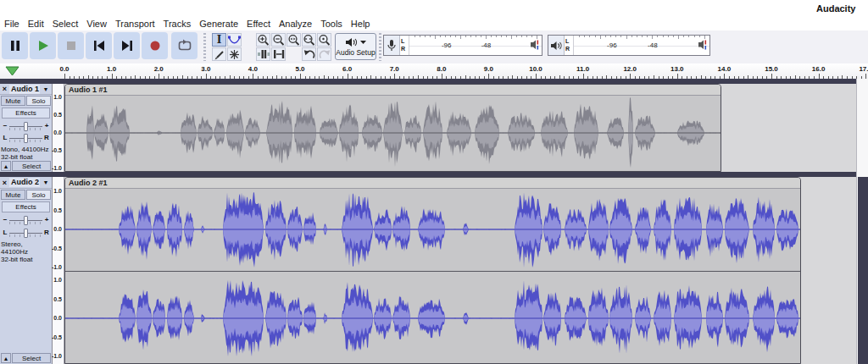  What do you see at coordinates (12, 24) in the screenshot?
I see `menu-item-file: File` at bounding box center [12, 24].